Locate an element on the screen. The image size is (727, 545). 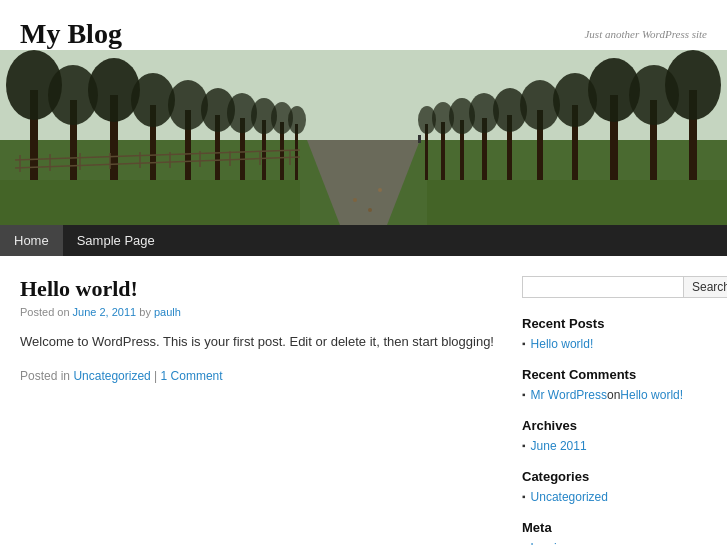
recent-post-link-1: Hello world! is located at coordinates (562, 344).